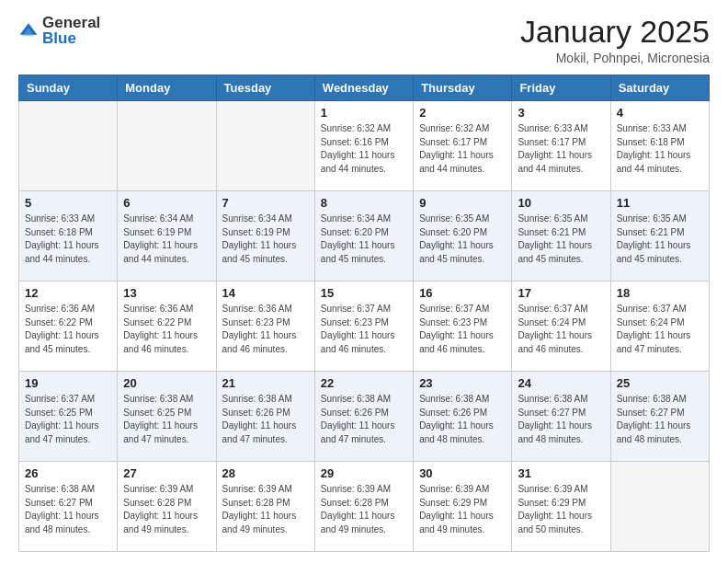 This screenshot has width=728, height=563. Describe the element at coordinates (561, 293) in the screenshot. I see `day-number: 17` at that location.